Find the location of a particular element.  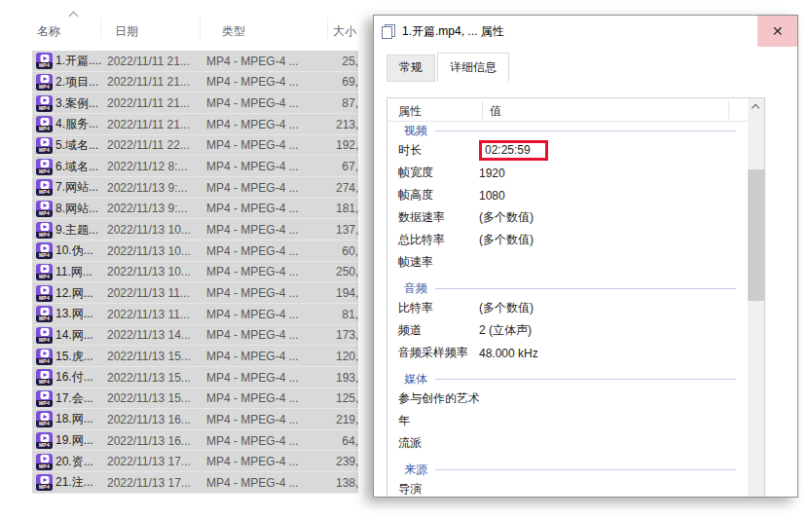

file-date: 2022/11/13 15... is located at coordinates (157, 378).